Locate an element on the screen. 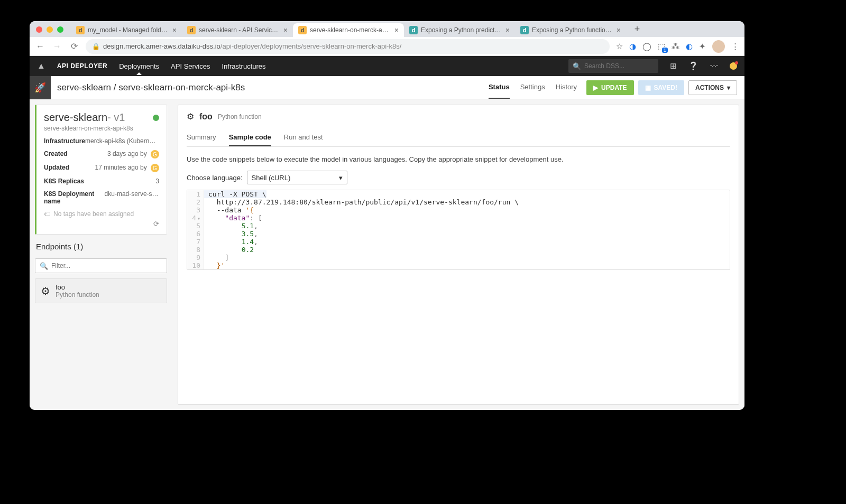 Image resolution: width=846 pixels, height=504 pixels. toolbar-icons: ☆ ◑ ◯ ⬚1 ⁂ ◐ ✦ ⋮ is located at coordinates (678, 46).